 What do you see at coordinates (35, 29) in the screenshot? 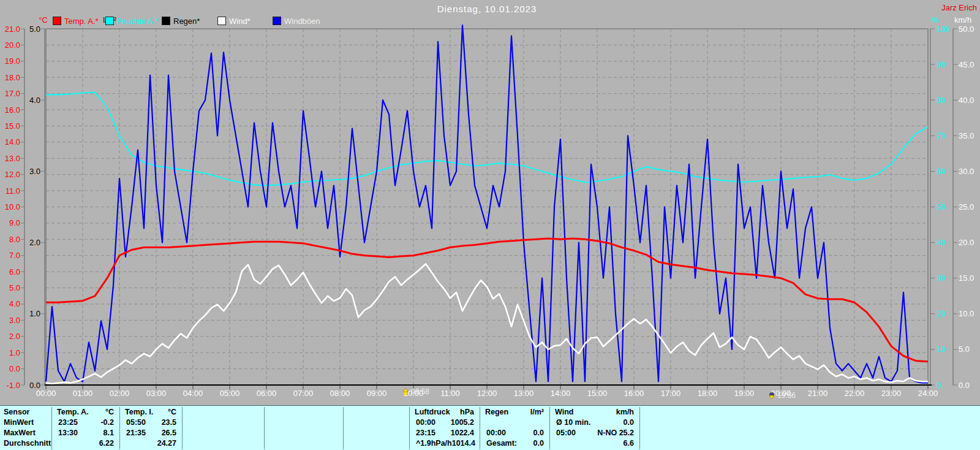
I see `rain-axis-tick-label: 5.0` at bounding box center [35, 29].